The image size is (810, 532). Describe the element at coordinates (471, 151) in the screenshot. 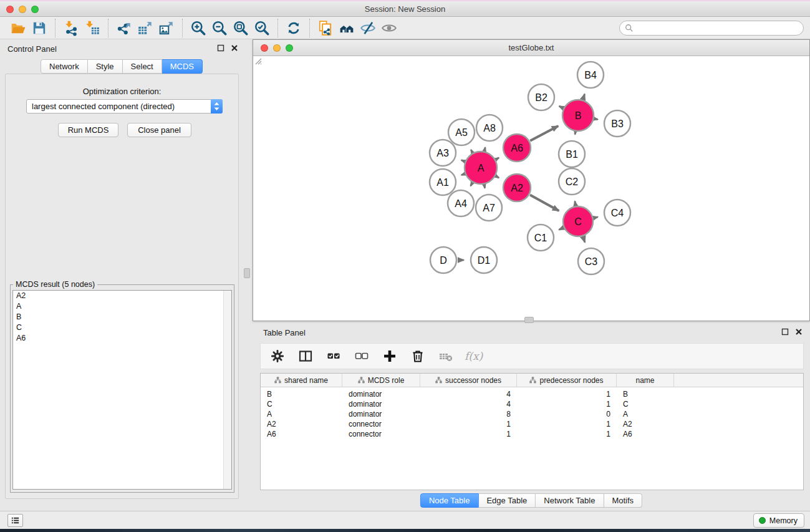

I see `edge-A-A5` at that location.